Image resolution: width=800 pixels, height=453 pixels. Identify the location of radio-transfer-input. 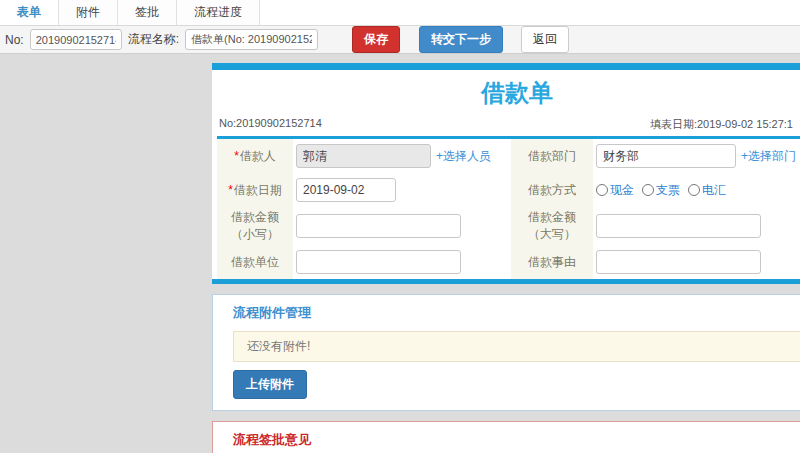
(694, 190).